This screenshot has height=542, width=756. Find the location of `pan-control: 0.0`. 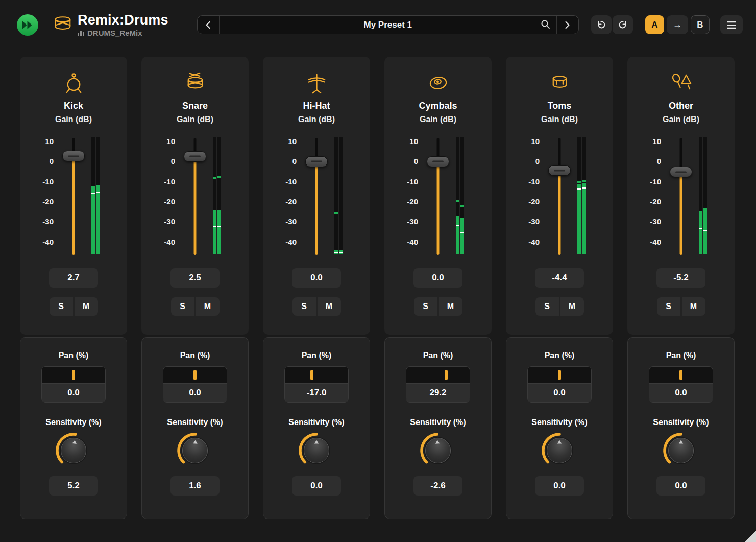

pan-control: 0.0 is located at coordinates (195, 384).